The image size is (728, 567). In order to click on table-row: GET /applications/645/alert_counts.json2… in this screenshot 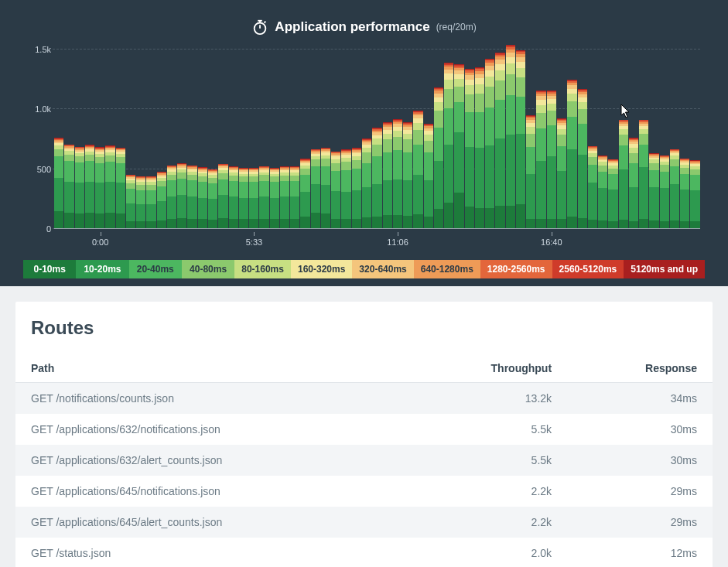, I will do `click(364, 522)`.